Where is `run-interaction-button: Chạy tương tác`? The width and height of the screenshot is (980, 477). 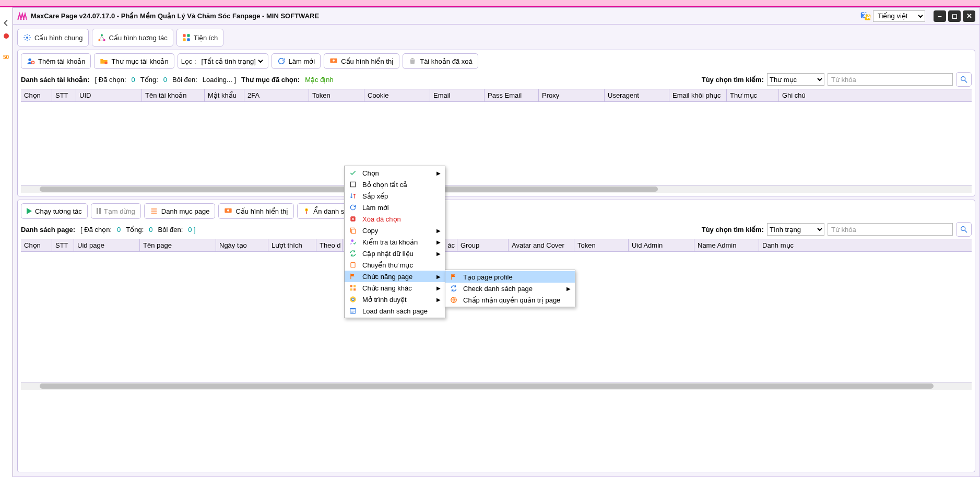
run-interaction-button: Chạy tương tác is located at coordinates (54, 211).